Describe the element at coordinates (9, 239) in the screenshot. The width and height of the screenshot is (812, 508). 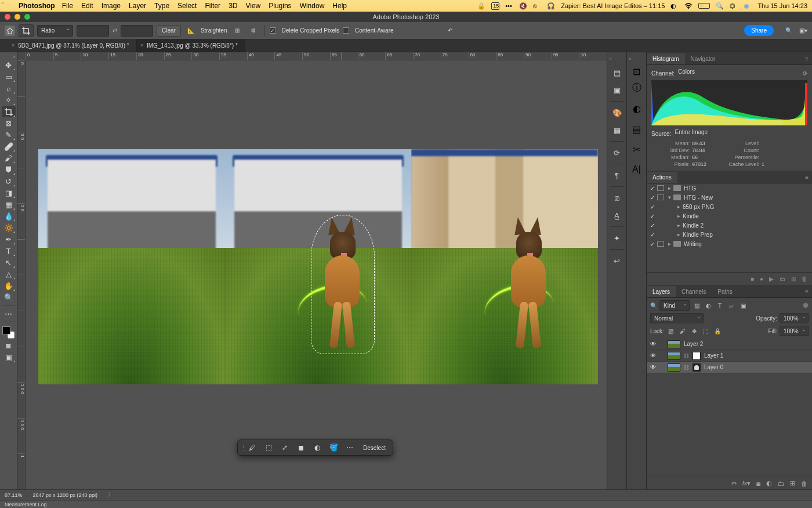
I see `pen-tool: ✒` at that location.